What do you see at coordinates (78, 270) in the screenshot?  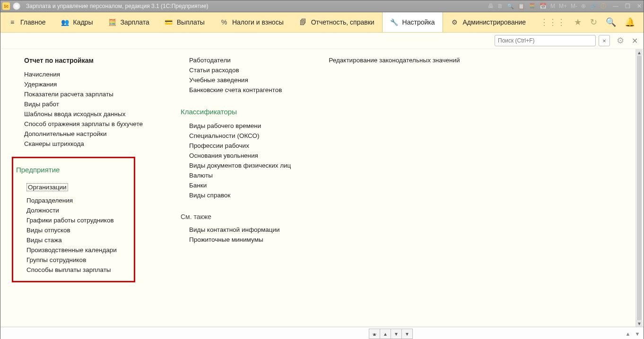 I see `link-payment-methods: Способы выплаты зарплаты` at bounding box center [78, 270].